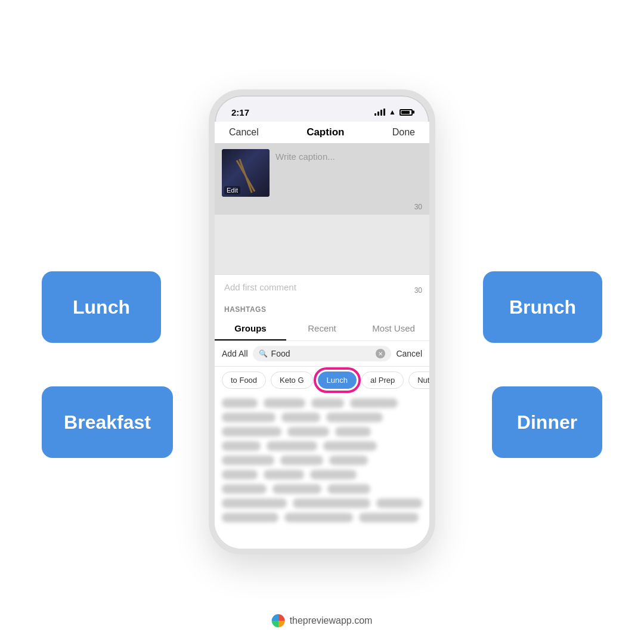 The image size is (644, 644). I want to click on caption-extended-area, so click(322, 244).